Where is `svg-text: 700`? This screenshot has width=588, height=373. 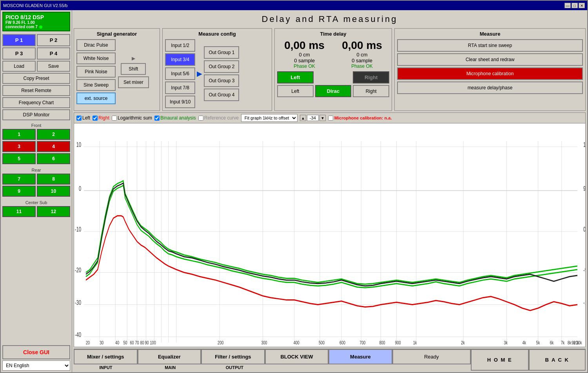 svg-text: 700 is located at coordinates (362, 342).